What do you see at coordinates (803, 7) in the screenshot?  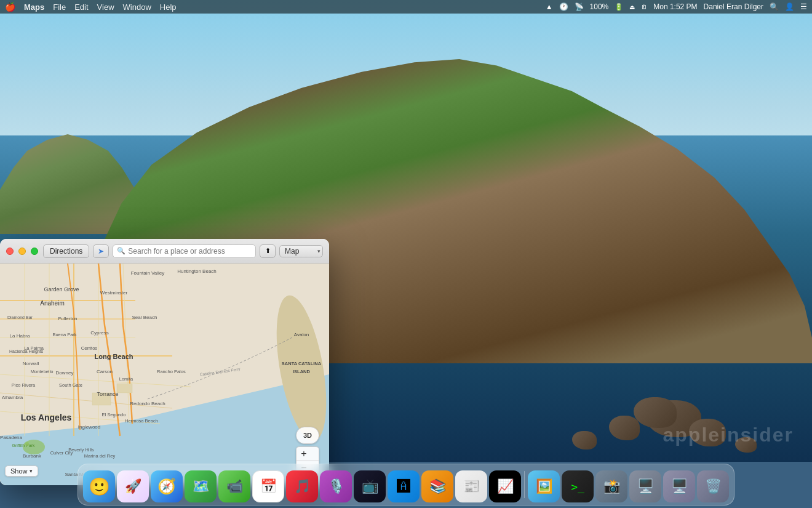 I see `notification-icon: ☰` at bounding box center [803, 7].